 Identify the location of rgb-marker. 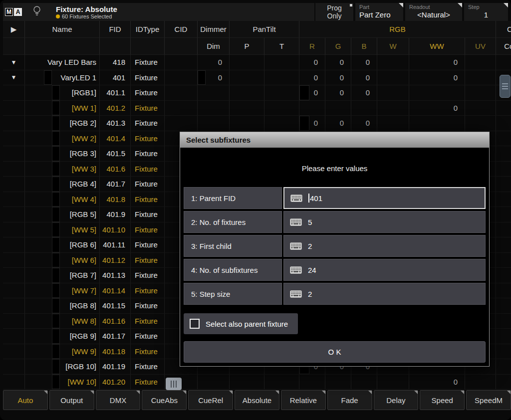
(304, 123).